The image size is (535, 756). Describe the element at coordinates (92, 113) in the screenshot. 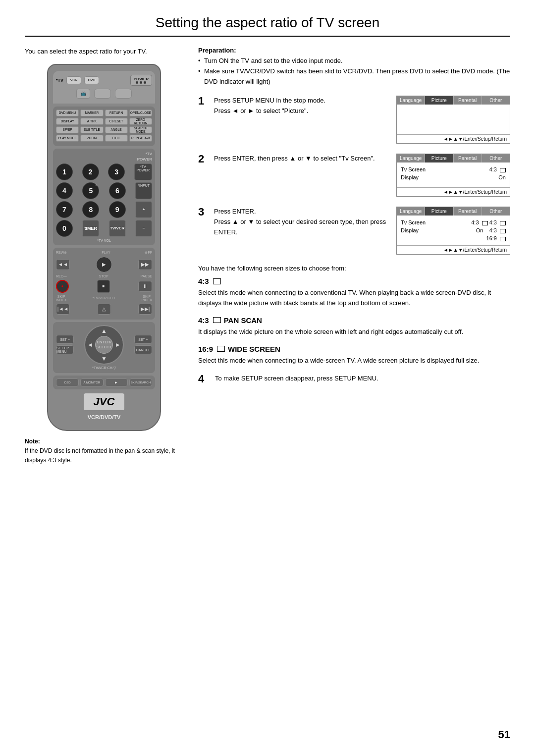

I see `marker-button: MARKER` at that location.